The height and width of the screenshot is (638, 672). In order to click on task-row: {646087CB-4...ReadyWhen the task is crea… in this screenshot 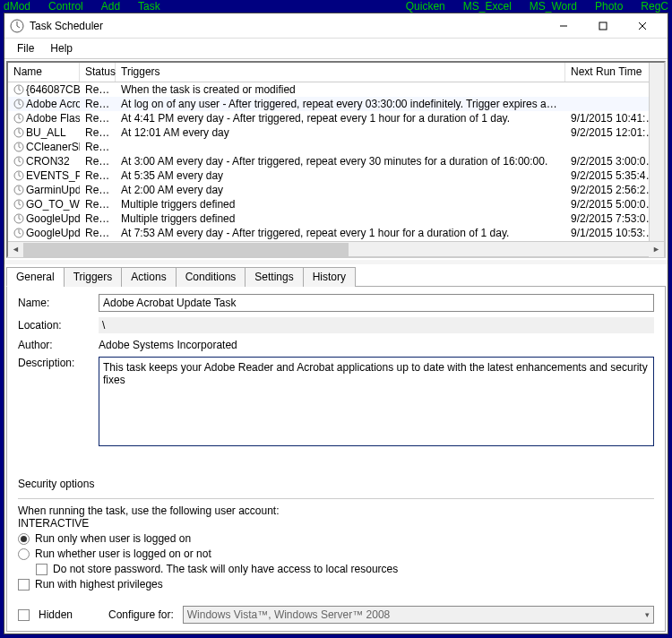, I will do `click(336, 90)`.